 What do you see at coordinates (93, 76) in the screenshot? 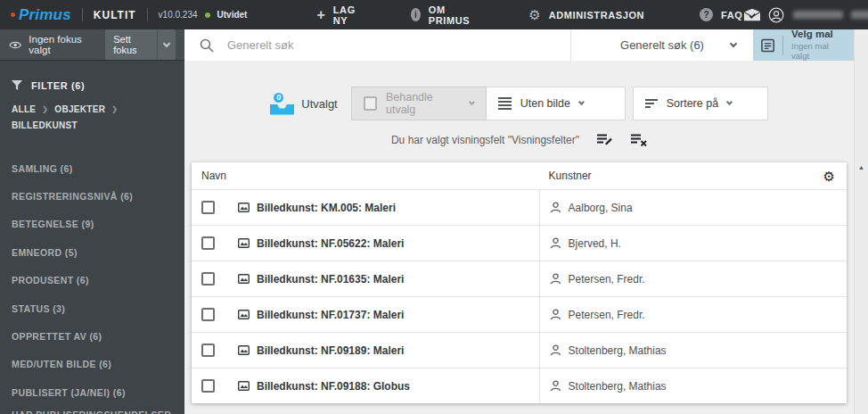
I see `filter-header: FILTER (6)` at bounding box center [93, 76].